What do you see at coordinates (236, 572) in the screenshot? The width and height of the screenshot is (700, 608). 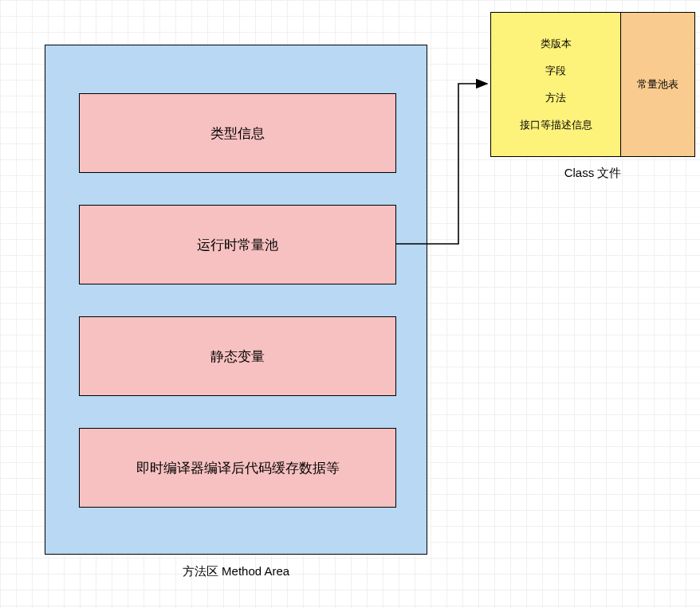 I see `method-area-label: 方法区 Method Area` at bounding box center [236, 572].